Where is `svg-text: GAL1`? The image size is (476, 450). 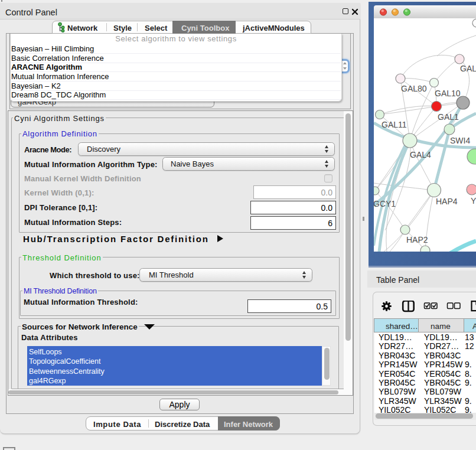
svg-text: GAL1 is located at coordinates (448, 117).